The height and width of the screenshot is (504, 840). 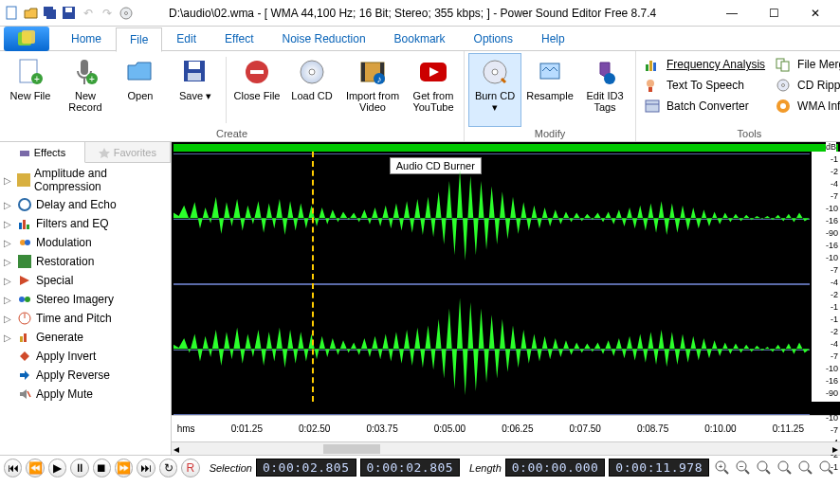 I want to click on length-label: Length, so click(x=485, y=468).